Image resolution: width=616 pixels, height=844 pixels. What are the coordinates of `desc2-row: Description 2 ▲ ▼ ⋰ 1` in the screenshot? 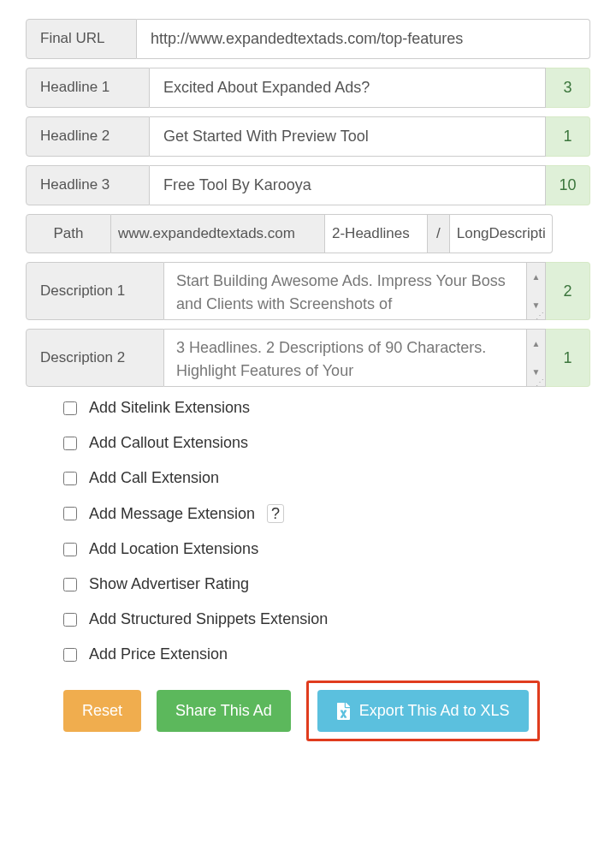 It's located at (308, 358).